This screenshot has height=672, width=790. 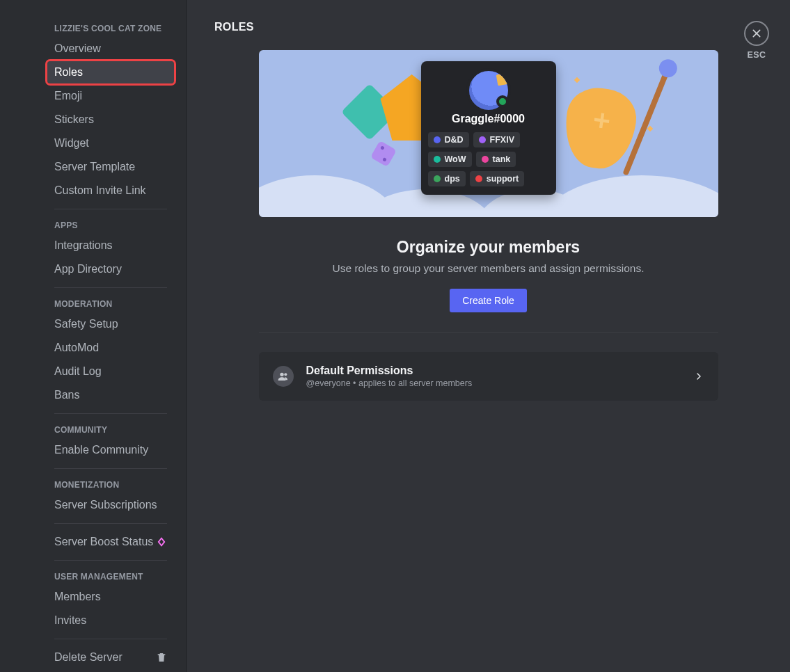 I want to click on sidebar-item-members: Members, so click(x=111, y=597).